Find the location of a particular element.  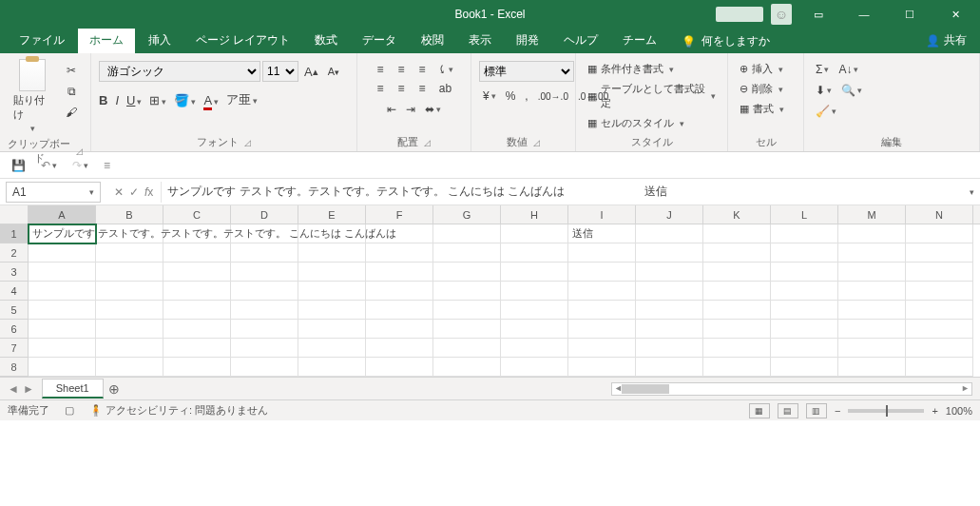

column-header: J is located at coordinates (669, 215).